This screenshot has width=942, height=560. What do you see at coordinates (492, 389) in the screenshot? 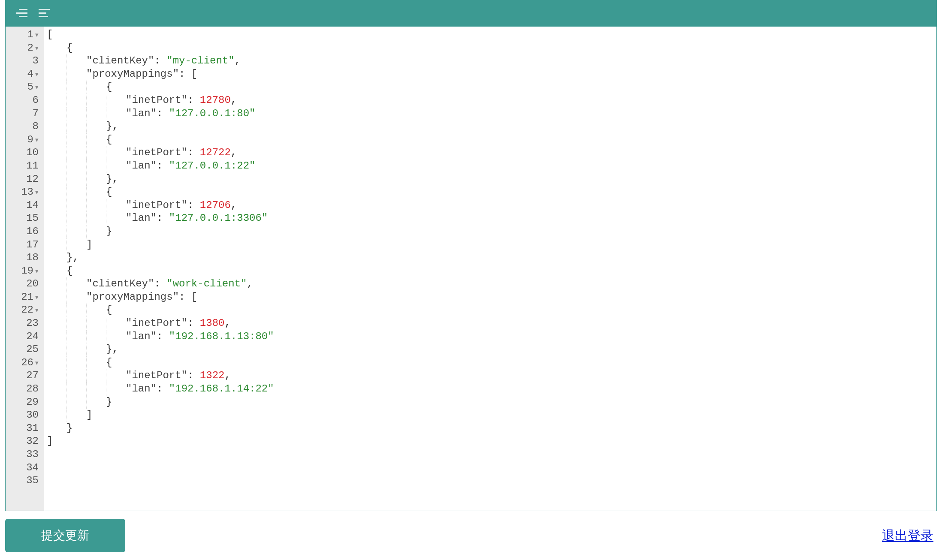
I see `code-line: "lan": "192.168.1.14:22"` at bounding box center [492, 389].